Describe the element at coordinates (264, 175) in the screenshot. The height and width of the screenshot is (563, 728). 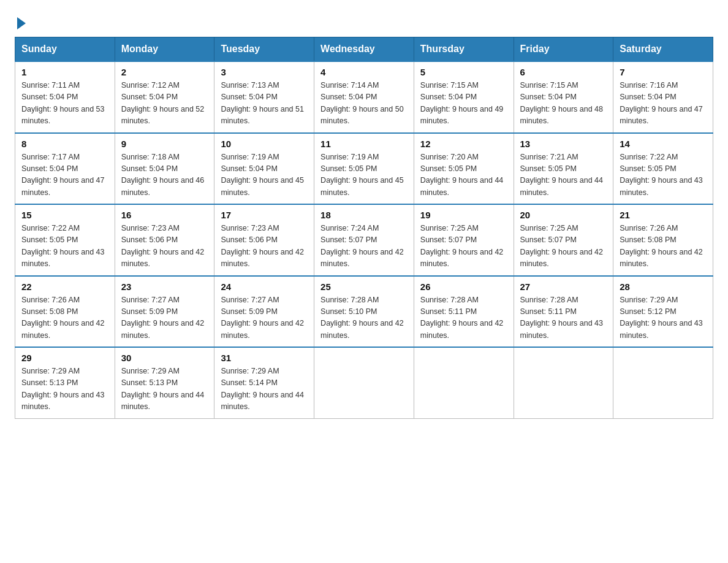
I see `day-info: Sunrise: 7:19 AM Sunset: 5:04 PM Dayligh…` at that location.